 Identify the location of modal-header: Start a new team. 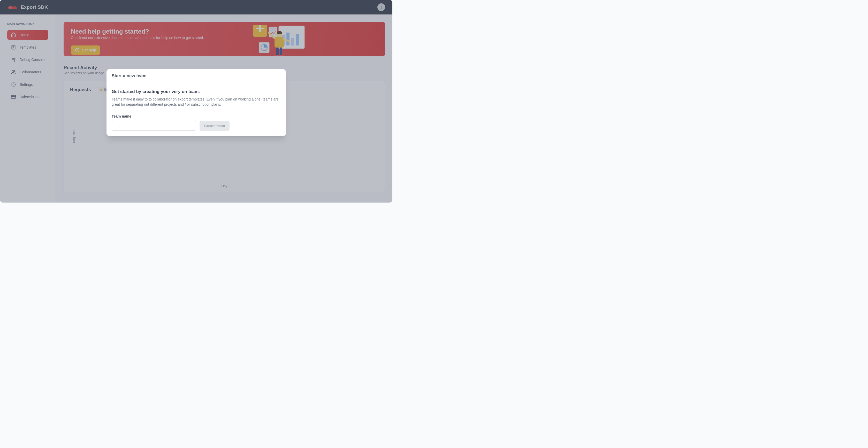
(196, 76).